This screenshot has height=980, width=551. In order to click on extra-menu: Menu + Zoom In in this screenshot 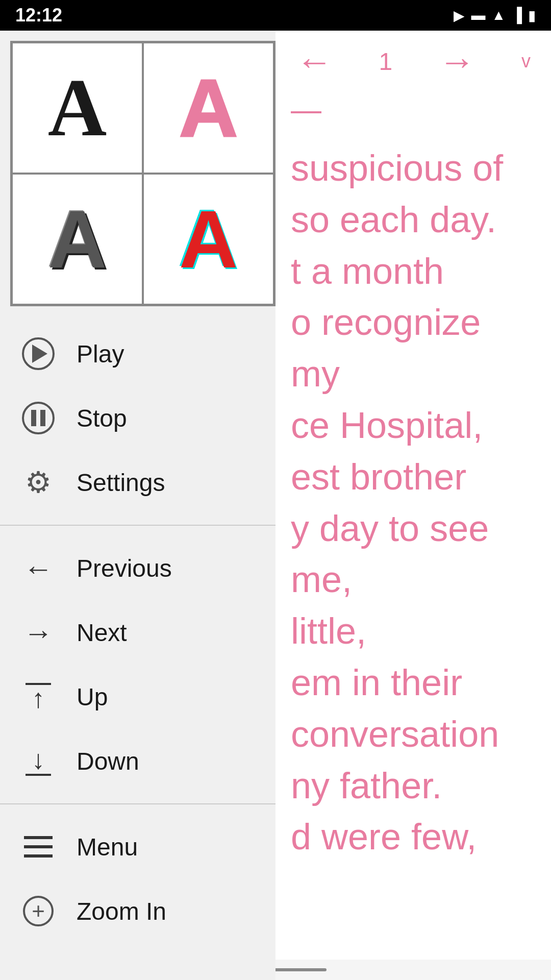, I will do `click(138, 879)`.